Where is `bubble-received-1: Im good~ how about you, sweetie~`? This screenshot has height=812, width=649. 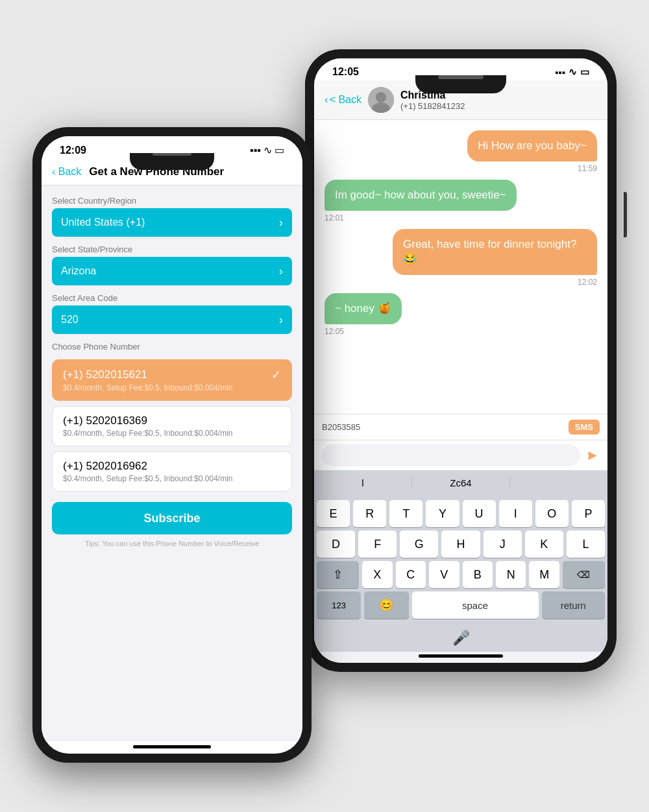
bubble-received-1: Im good~ how about you, sweetie~ is located at coordinates (421, 195).